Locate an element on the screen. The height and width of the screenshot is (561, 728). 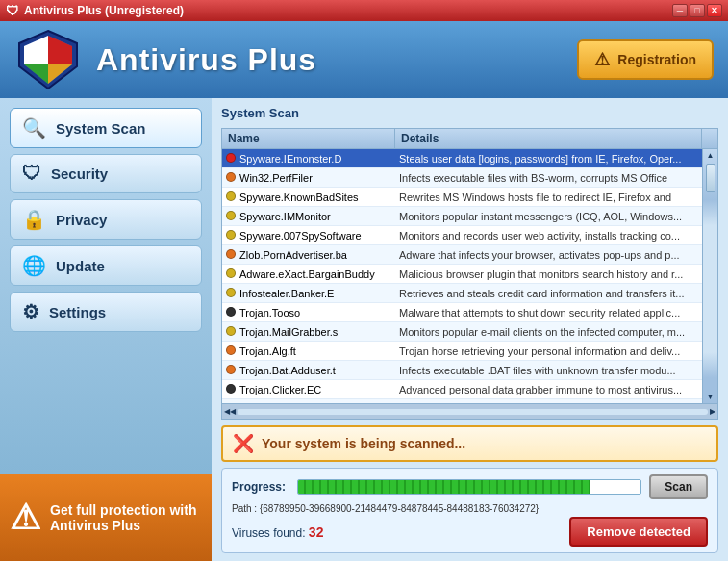
viruses-info: Viruses found: 32 is located at coordinates (277, 532).